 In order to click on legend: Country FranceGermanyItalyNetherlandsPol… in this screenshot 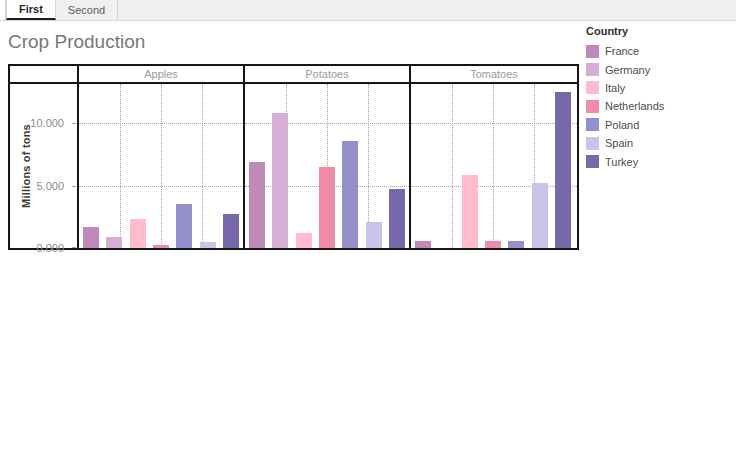, I will do `click(625, 98)`.